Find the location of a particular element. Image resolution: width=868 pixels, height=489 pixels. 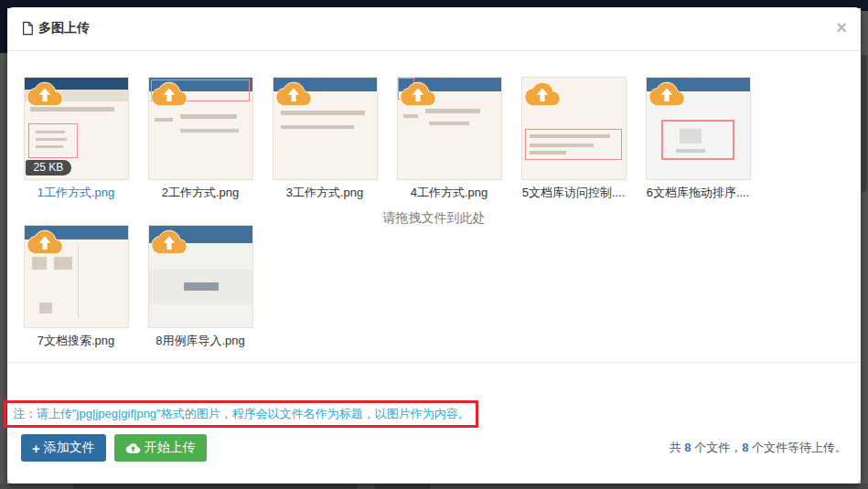

page-scrollbar is located at coordinates (864, 123).